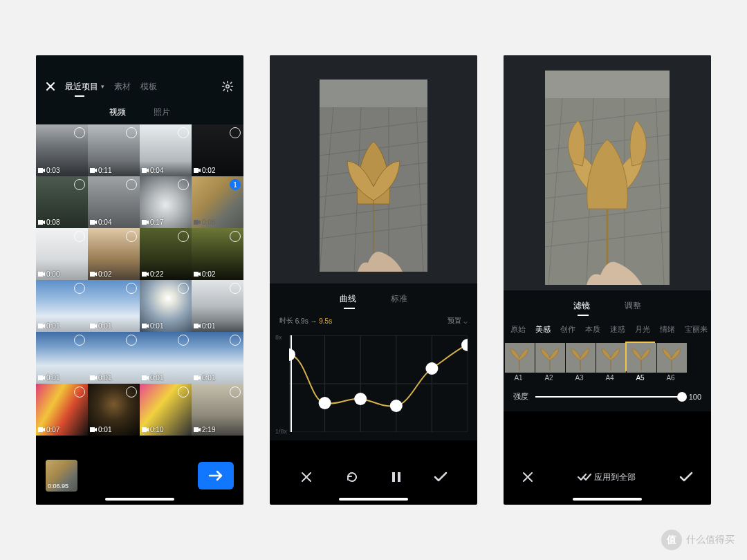 The width and height of the screenshot is (747, 560). What do you see at coordinates (519, 362) in the screenshot?
I see `filter-item: A1` at bounding box center [519, 362].